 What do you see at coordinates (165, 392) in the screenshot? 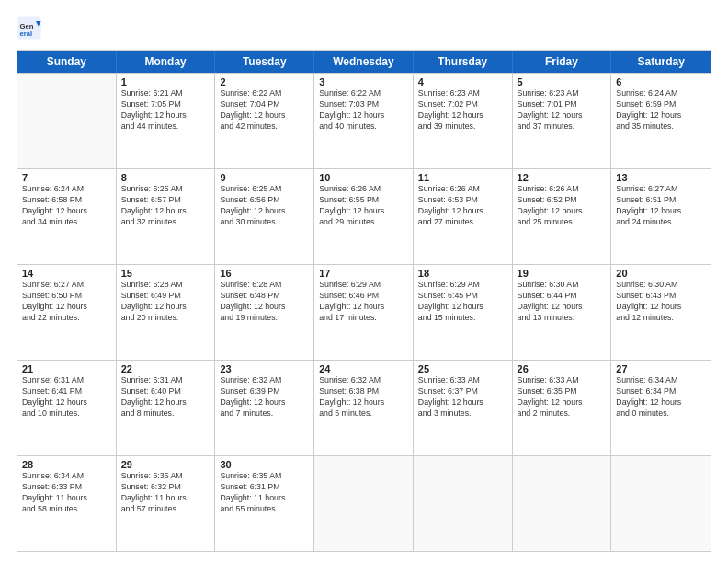
I see `cell-text: Sunset: 6:40 PM` at bounding box center [165, 392].